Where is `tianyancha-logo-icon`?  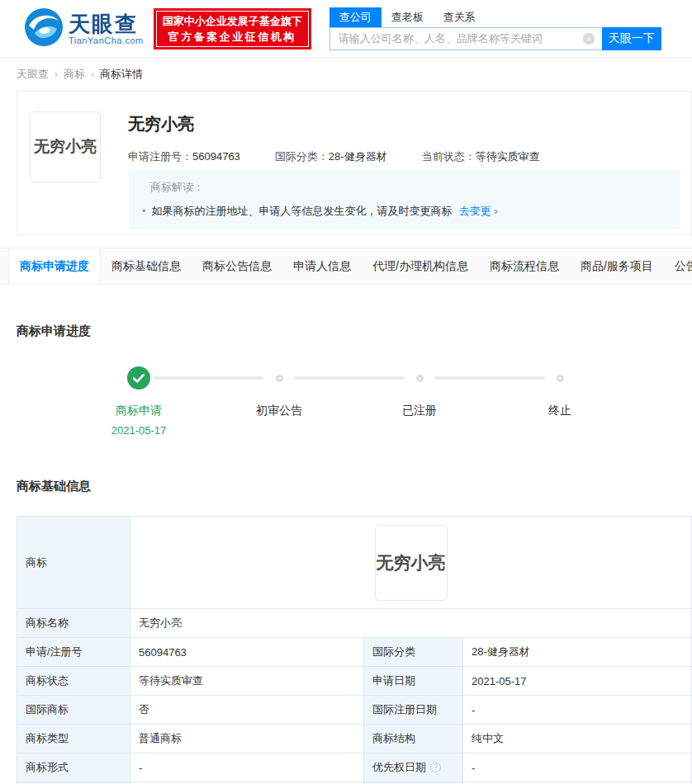
tianyancha-logo-icon is located at coordinates (44, 29).